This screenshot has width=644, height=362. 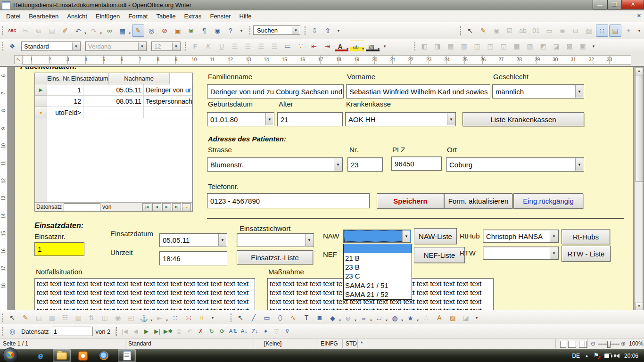 What do you see at coordinates (114, 90) in the screenshot?
I see `cell-einsatzdatum: 05.05.11` at bounding box center [114, 90].